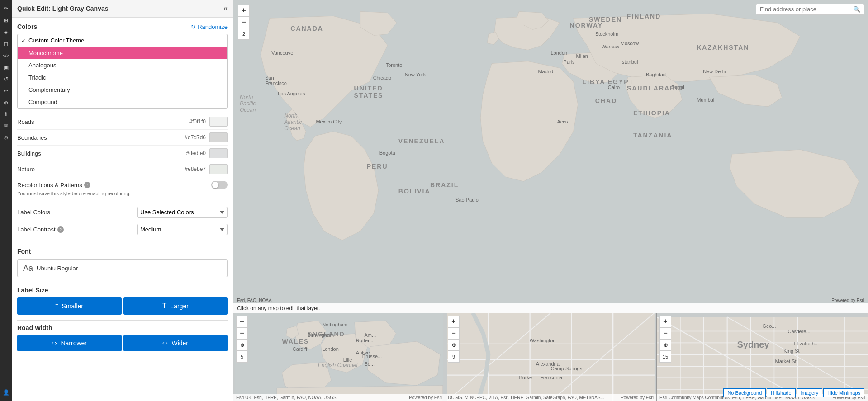 The height and width of the screenshot is (401, 868). Describe the element at coordinates (6, 201) in the screenshot. I see `left-sidebar: ✏ ⊞ ◈ ◻ </> ▣ ↺ ↩ ⊕ ℹ ✉ ⚙ 👤` at that location.